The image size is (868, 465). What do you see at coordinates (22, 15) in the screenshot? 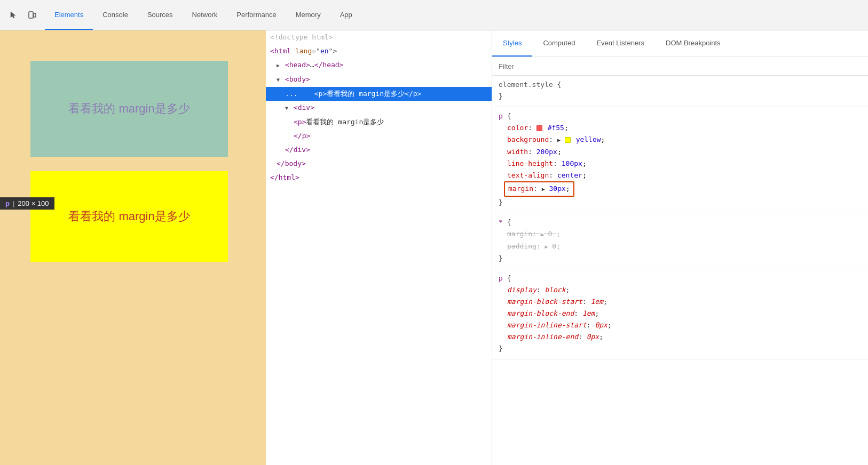
I see `devtools-icon-buttons` at bounding box center [22, 15].